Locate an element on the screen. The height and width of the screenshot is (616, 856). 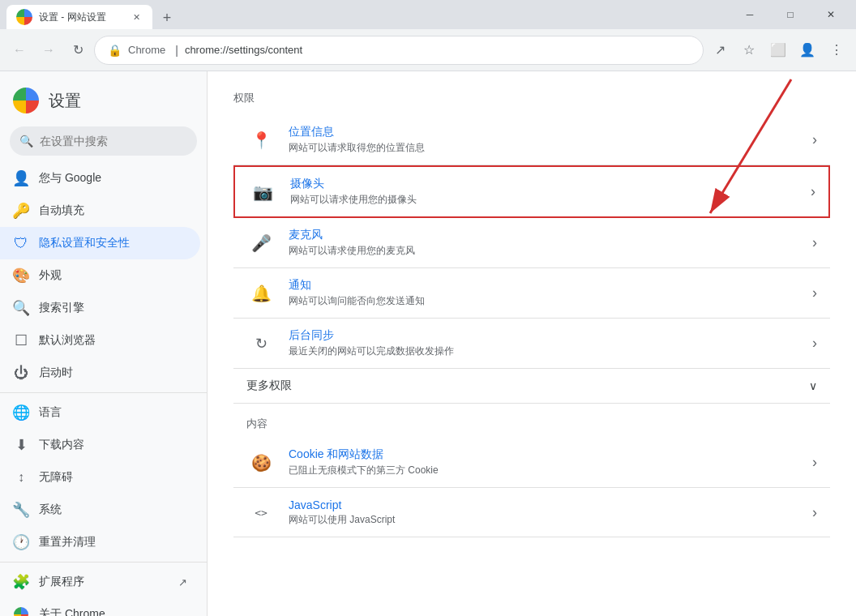
sidebar-item-privacy: 🛡 隐私设置和安全性 is located at coordinates (101, 243).